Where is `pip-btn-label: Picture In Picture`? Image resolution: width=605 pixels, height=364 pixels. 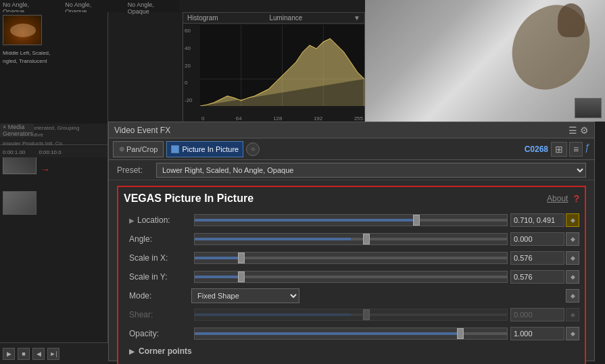 pip-btn-label: Picture In Picture is located at coordinates (210, 149).